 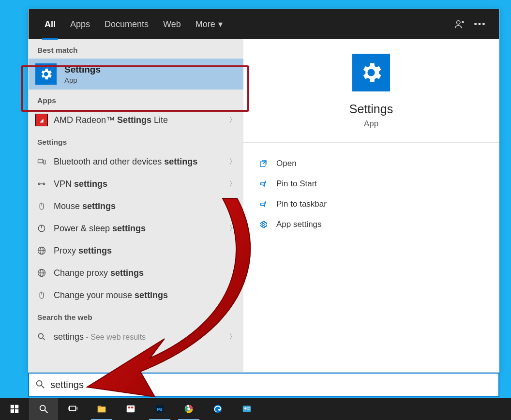 I want to click on result-label: Proxy settings, so click(x=145, y=251).